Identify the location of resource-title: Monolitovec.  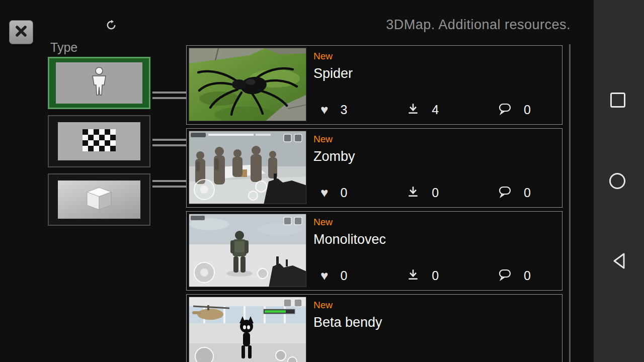
(437, 239).